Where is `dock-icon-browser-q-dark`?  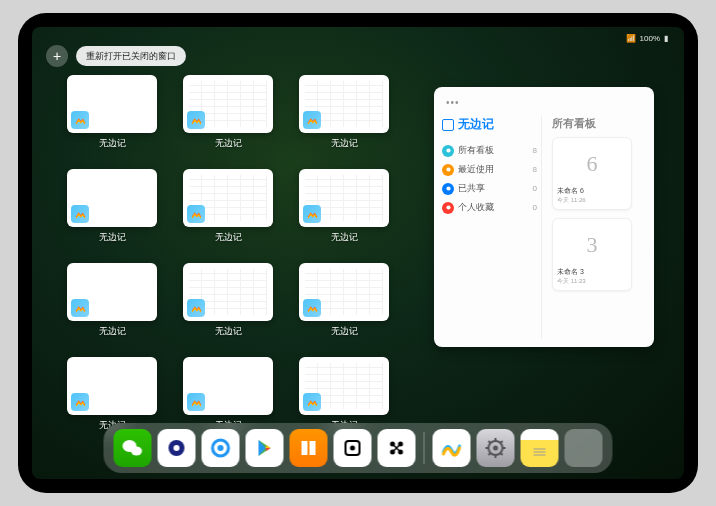 dock-icon-browser-q-dark is located at coordinates (177, 448).